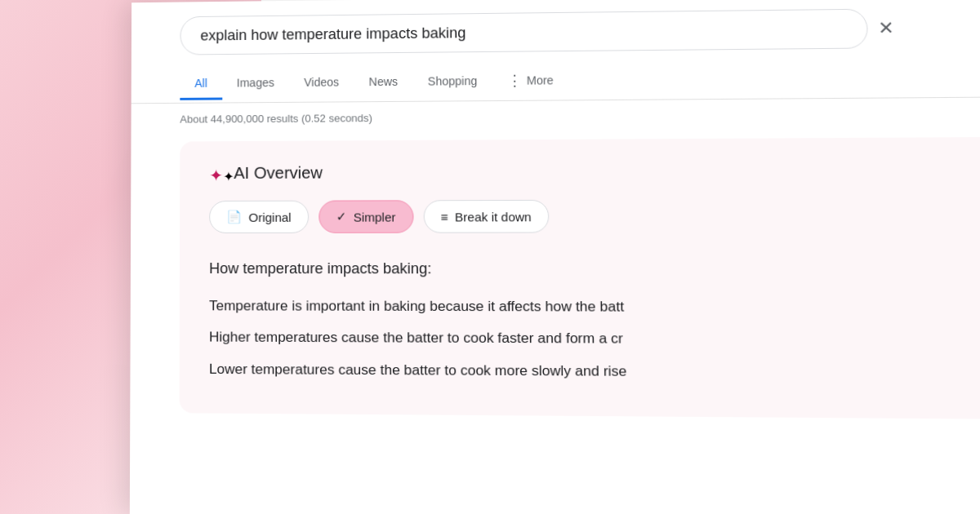 This screenshot has height=514, width=980. I want to click on filter-original: 📄 Original, so click(259, 217).